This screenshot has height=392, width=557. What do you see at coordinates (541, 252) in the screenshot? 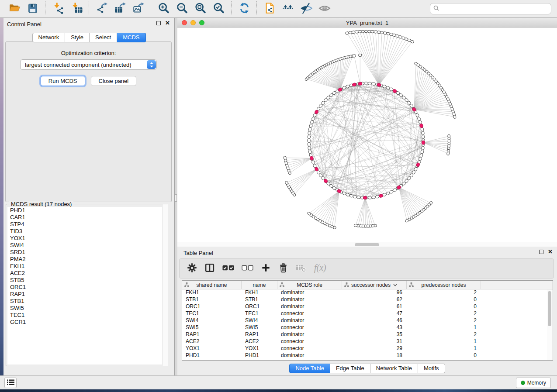
I see `float-table-panel-icon` at bounding box center [541, 252].